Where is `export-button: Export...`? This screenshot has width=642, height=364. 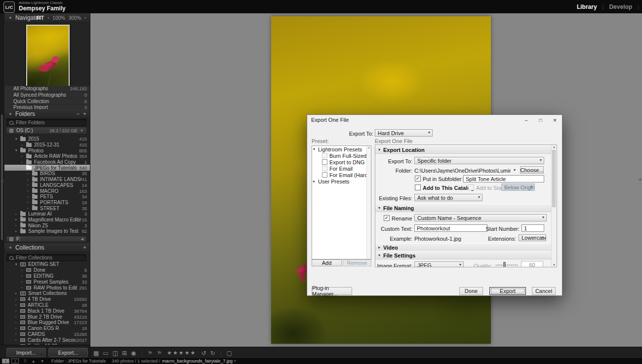
export-button: Export... is located at coordinates (68, 352).